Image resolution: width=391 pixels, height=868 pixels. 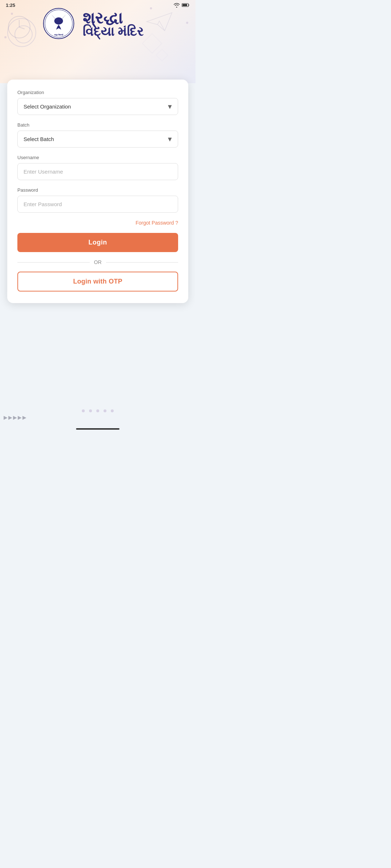 What do you see at coordinates (98, 93) in the screenshot?
I see `organization-label: Organization` at bounding box center [98, 93].